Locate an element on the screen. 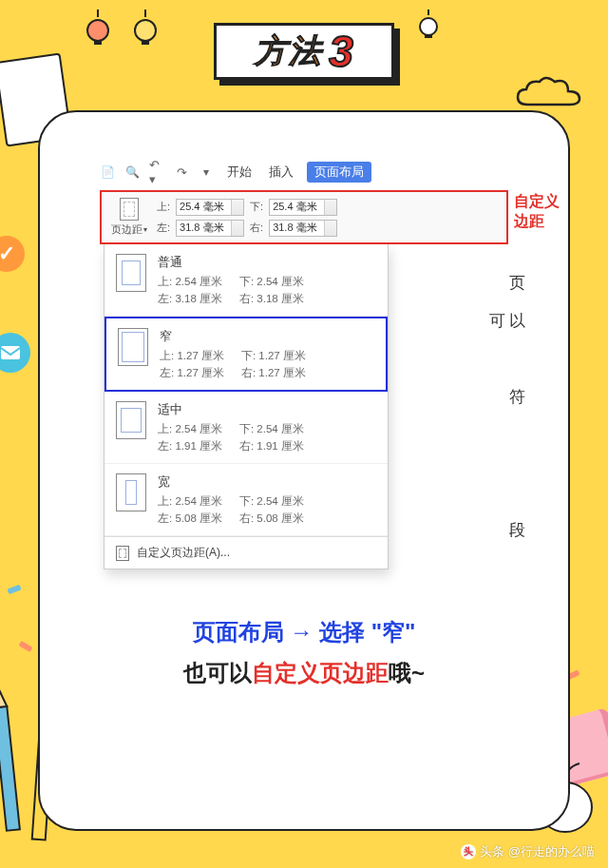 This screenshot has height=868, width=608. caption-line2a: 也可以 is located at coordinates (218, 673).